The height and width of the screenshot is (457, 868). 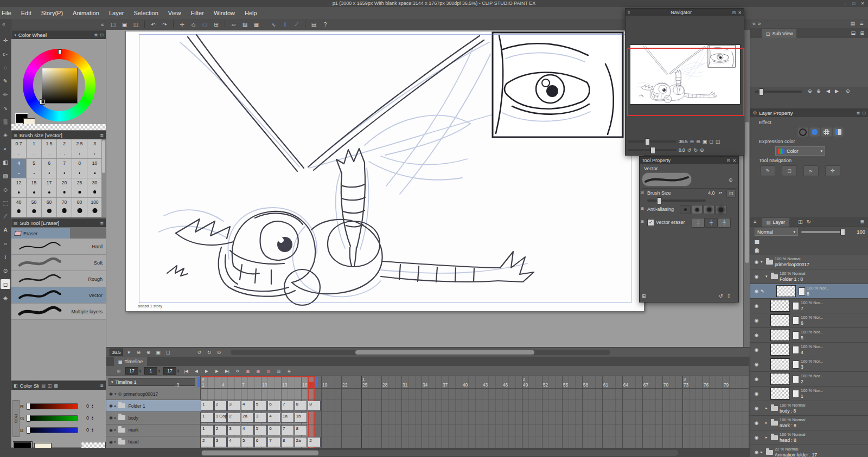 What do you see at coordinates (5, 121) in the screenshot?
I see `tool-airbrush: ▒` at bounding box center [5, 121].